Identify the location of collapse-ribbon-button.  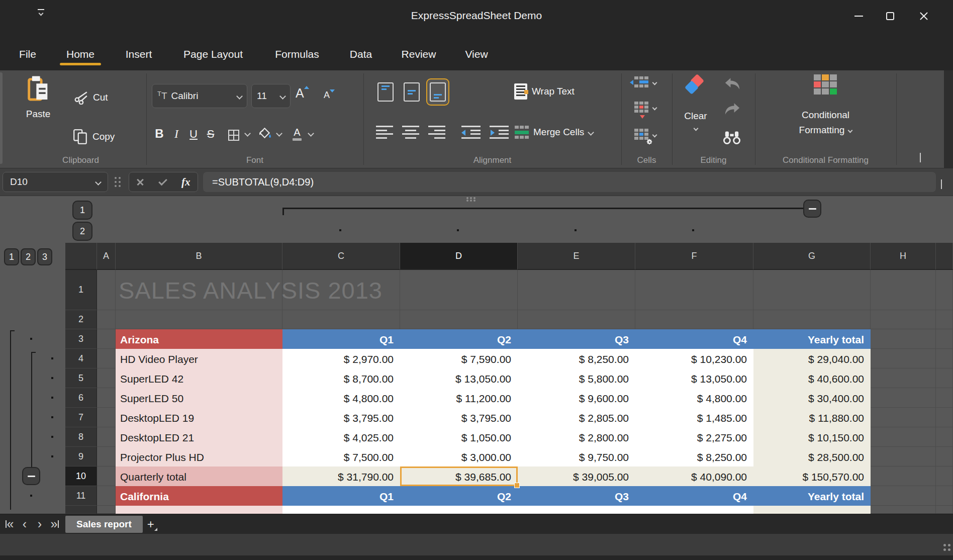
(920, 157).